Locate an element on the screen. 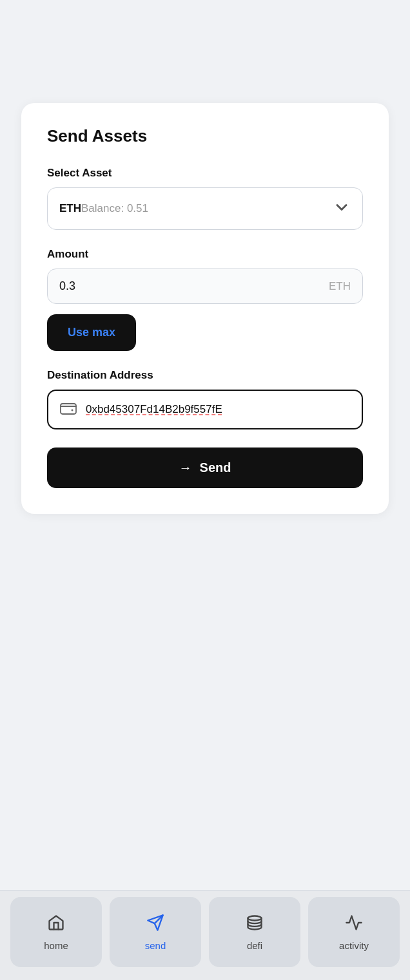 The height and width of the screenshot is (980, 410). asset-info: ETH Balance: 0.51 is located at coordinates (104, 209).